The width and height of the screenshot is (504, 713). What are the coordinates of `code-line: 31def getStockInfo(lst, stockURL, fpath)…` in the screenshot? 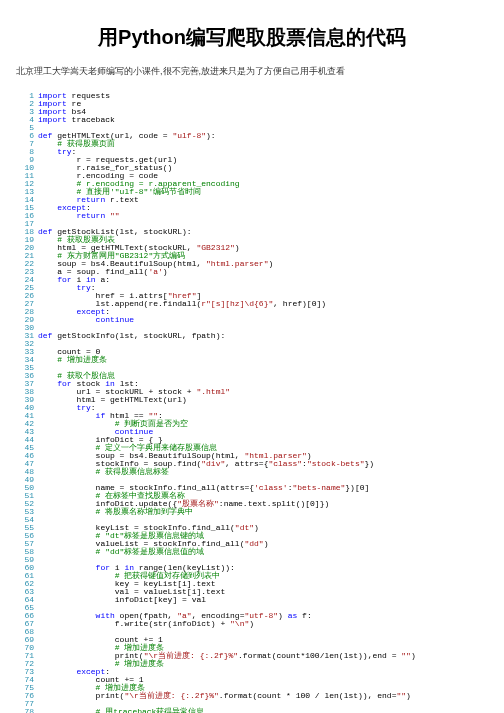 It's located at (252, 336).